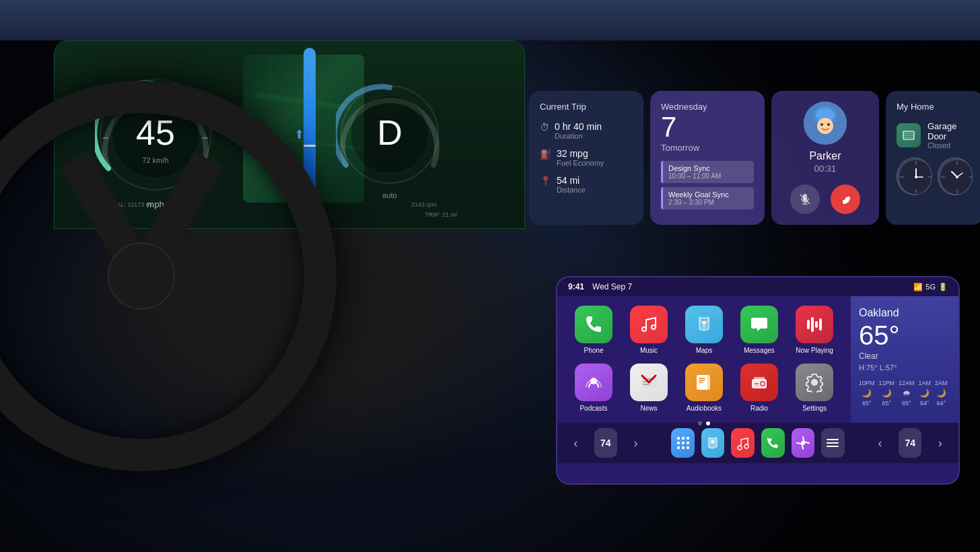 Image resolution: width=980 pixels, height=552 pixels. I want to click on app-phone: Phone, so click(594, 330).